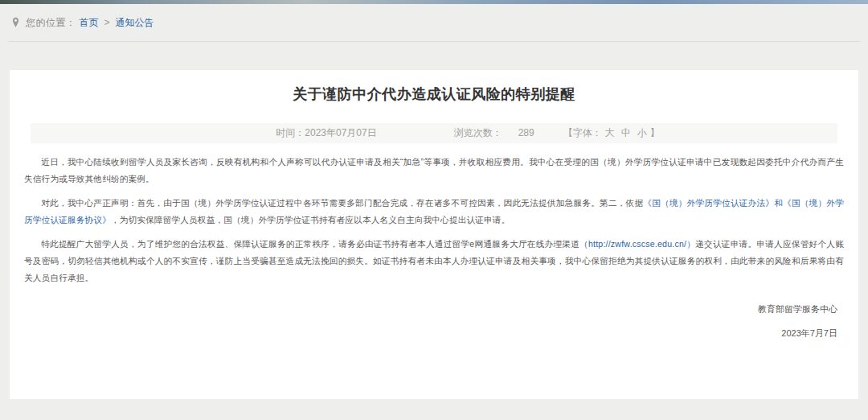  I want to click on page-title: 关于谨防中介代办造成认证风险的特别提醒, so click(434, 95).